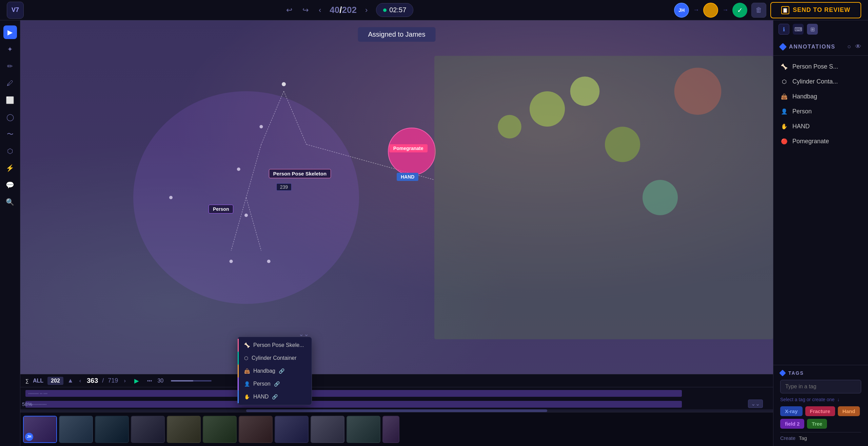 This screenshot has height=446, width=868. Describe the element at coordinates (10, 168) in the screenshot. I see `magic-tool: ⚡` at that location.